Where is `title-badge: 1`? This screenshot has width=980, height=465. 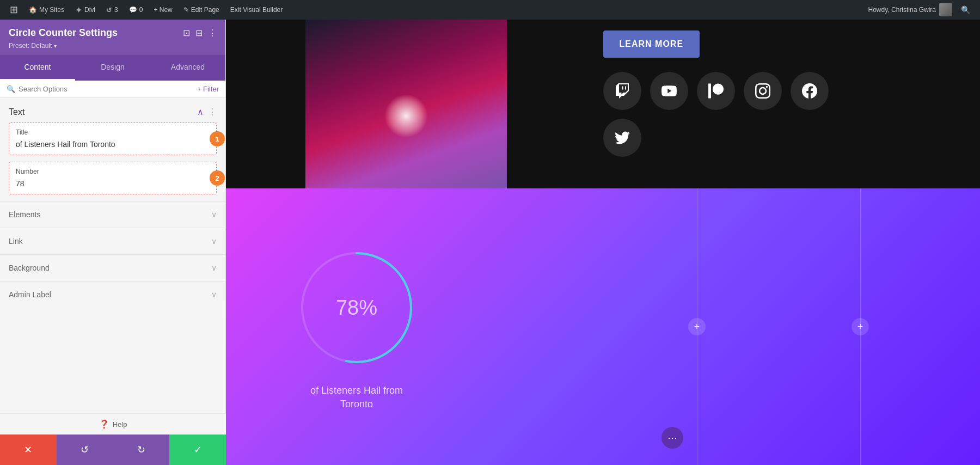
title-badge: 1 is located at coordinates (217, 139).